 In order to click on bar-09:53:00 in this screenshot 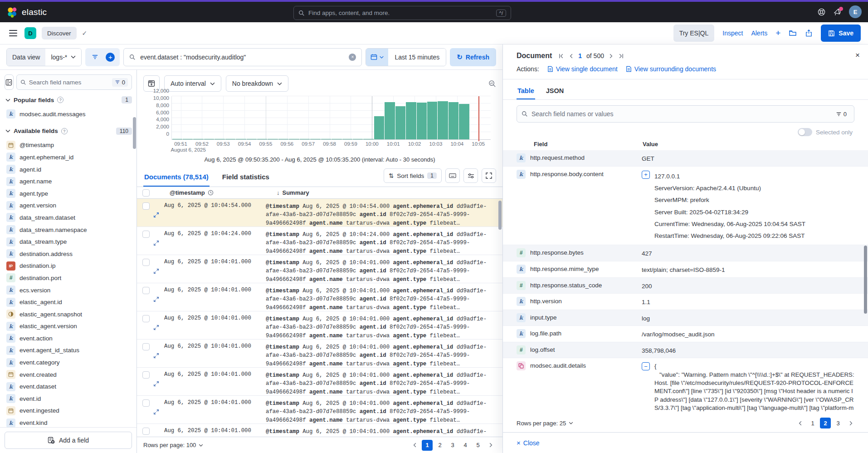, I will do `click(230, 139)`.